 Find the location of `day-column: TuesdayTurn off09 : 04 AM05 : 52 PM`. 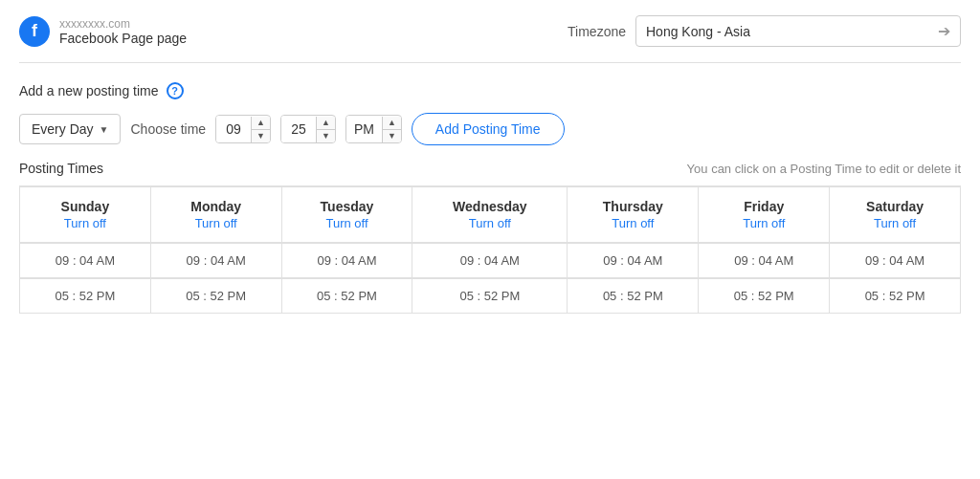

day-column: TuesdayTurn off09 : 04 AM05 : 52 PM is located at coordinates (346, 250).